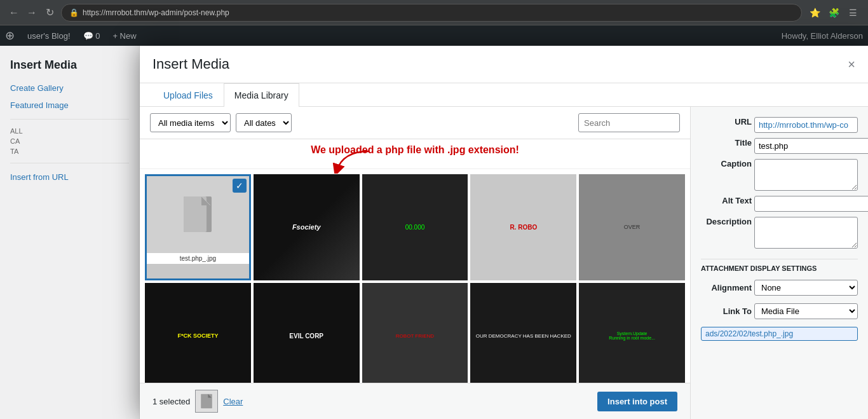  I want to click on caption-field-row: Caption, so click(779, 175).